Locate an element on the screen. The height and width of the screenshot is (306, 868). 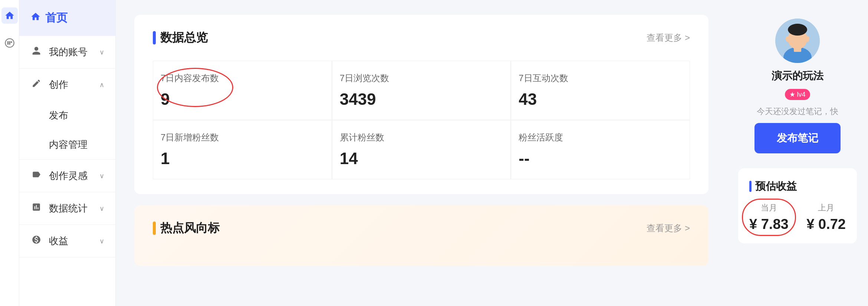
revenue-label: 收益 is located at coordinates (71, 241).